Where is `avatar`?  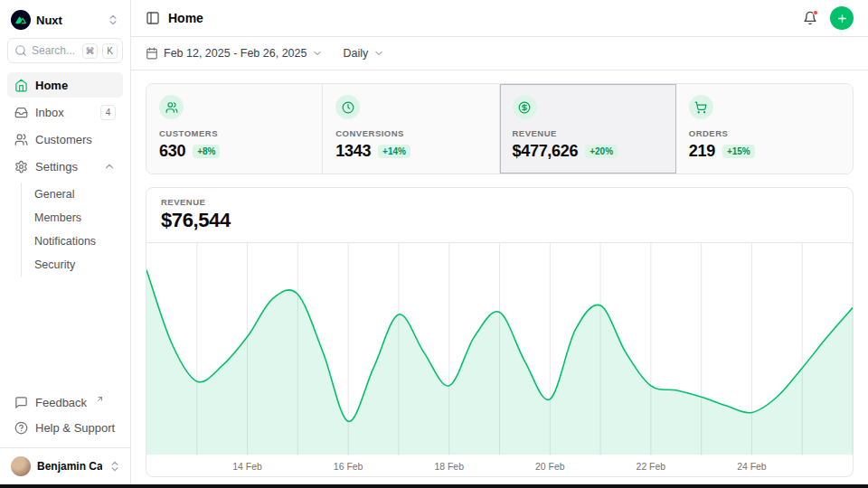
avatar is located at coordinates (21, 466).